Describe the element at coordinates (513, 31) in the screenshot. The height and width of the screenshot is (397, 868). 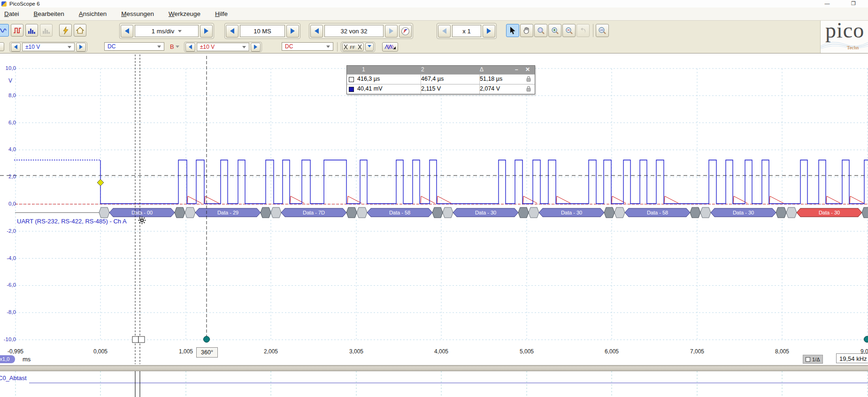
I see `select-tool-button` at that location.